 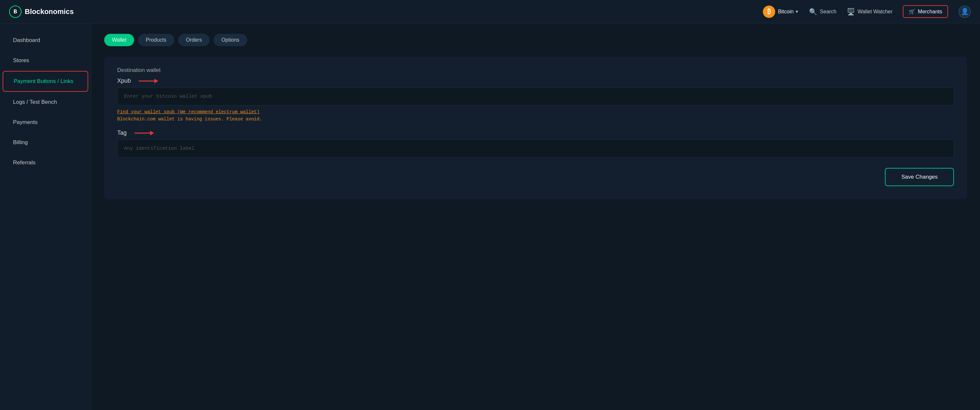 What do you see at coordinates (930, 11) in the screenshot?
I see `merchants-label: Merchants` at bounding box center [930, 11].